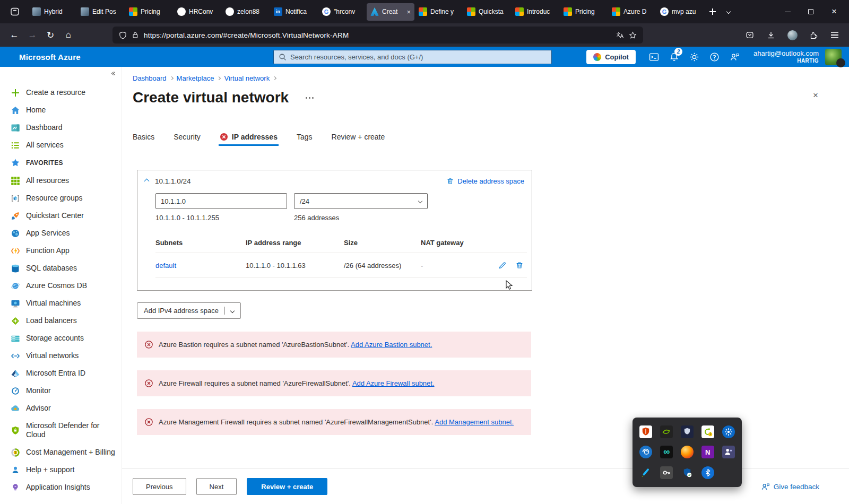 The image size is (849, 504). Describe the element at coordinates (833, 57) in the screenshot. I see `account-avatar` at that location.